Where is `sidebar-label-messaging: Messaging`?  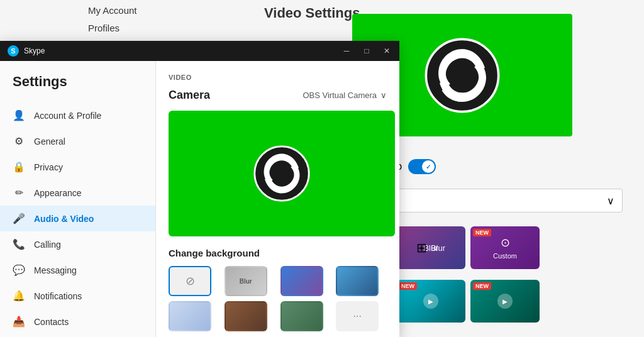
sidebar-label-messaging: Messaging is located at coordinates (55, 270).